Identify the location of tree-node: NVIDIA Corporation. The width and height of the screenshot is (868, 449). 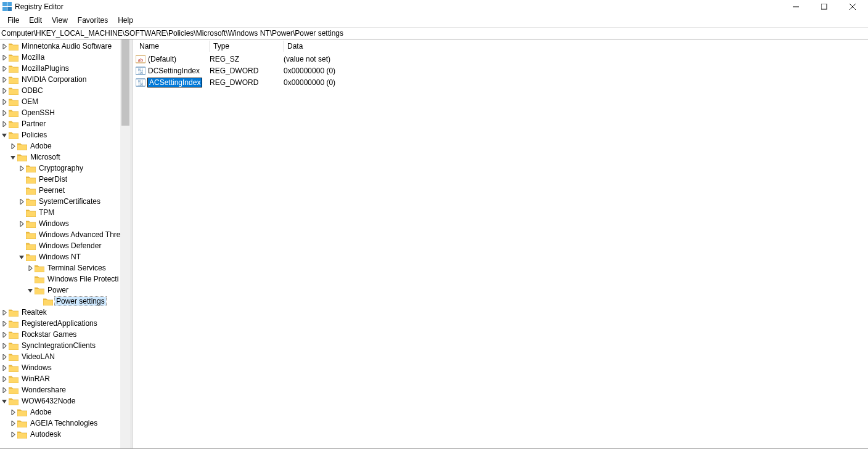
(60, 79).